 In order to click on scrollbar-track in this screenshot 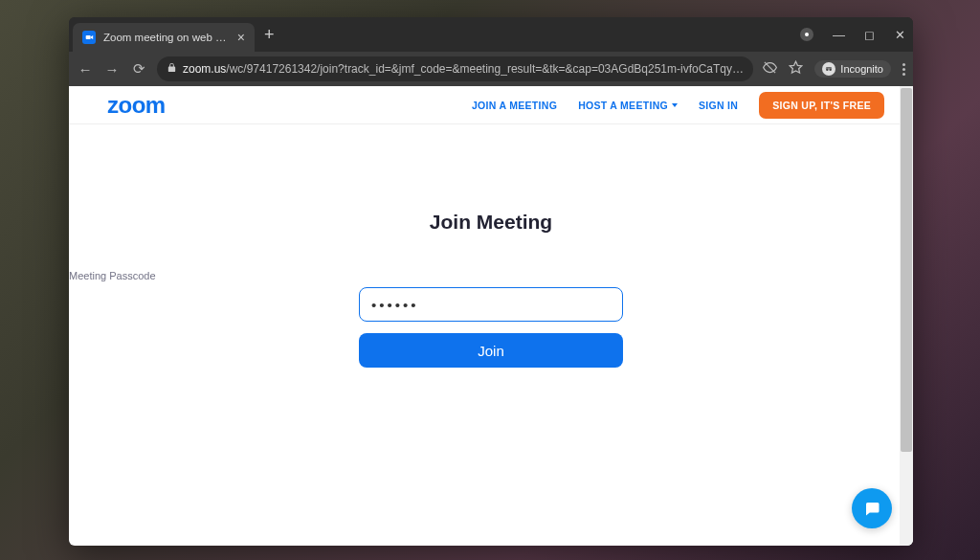, I will do `click(906, 316)`.